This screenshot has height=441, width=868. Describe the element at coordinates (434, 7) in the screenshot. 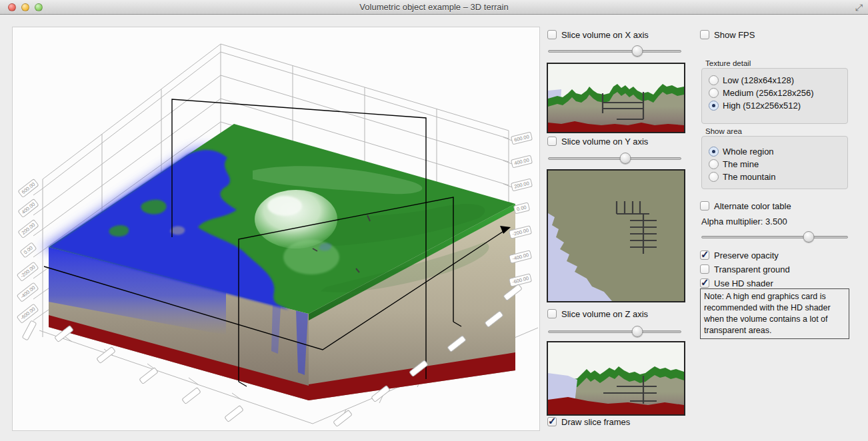

I see `window-title: Volumetric object example – 3D terrain` at that location.